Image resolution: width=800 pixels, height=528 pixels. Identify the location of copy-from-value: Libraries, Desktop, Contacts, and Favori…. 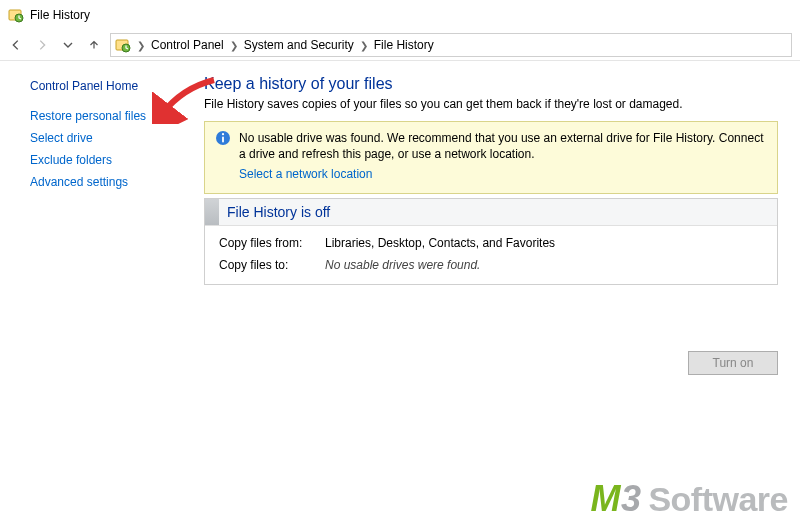
(440, 243).